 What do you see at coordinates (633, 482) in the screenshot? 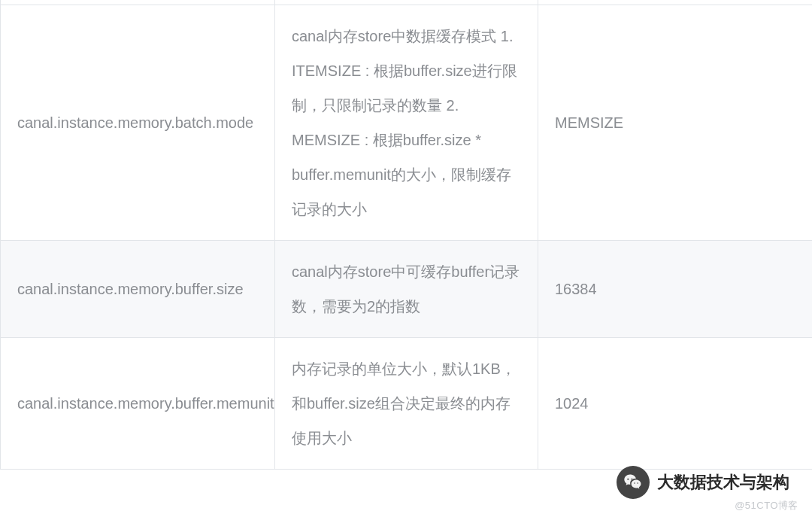
I see `wechat-icon` at bounding box center [633, 482].